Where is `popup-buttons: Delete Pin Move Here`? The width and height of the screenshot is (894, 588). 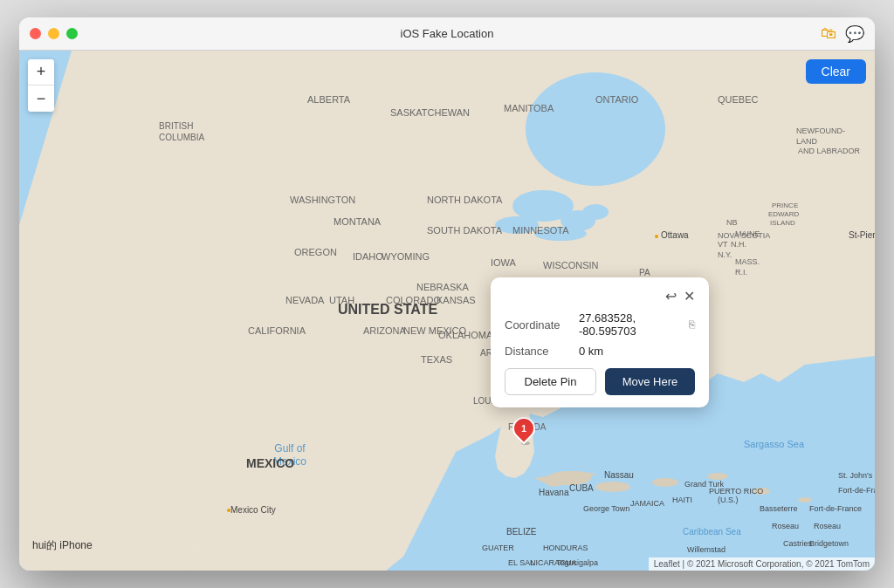 popup-buttons: Delete Pin Move Here is located at coordinates (600, 382).